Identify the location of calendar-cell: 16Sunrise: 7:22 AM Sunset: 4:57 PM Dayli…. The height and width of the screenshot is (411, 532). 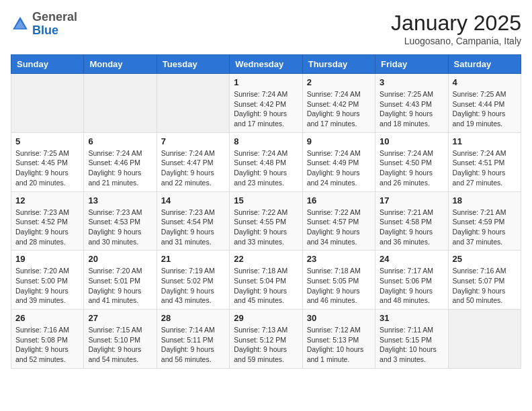
(339, 221).